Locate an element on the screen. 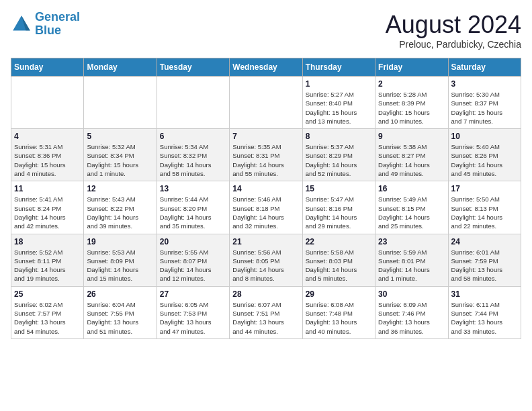 This screenshot has height=411, width=532. logo: General Blue is located at coordinates (46, 24).